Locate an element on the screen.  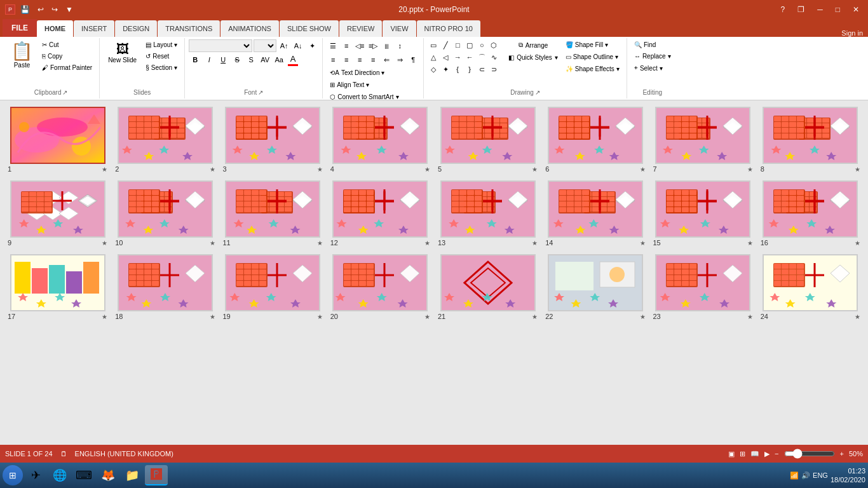
decrease-indent-button: ◁≡ is located at coordinates (360, 46).